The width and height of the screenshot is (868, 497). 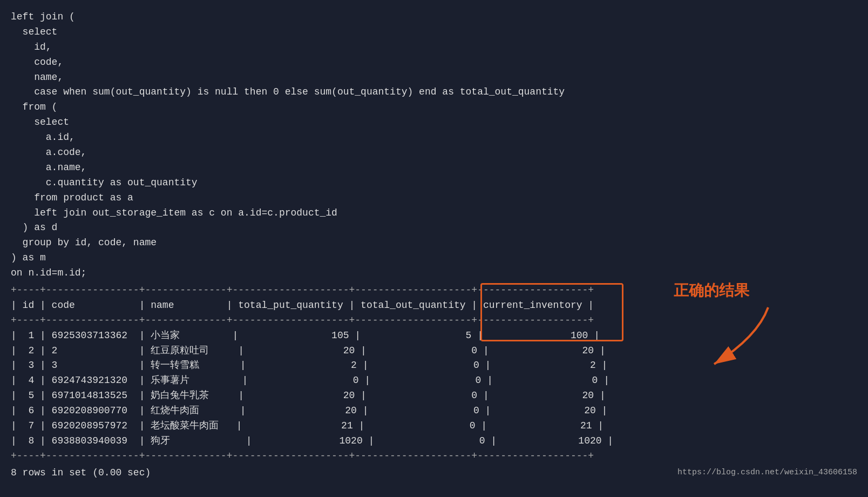 I want to click on code-line-13: from product as a, so click(x=434, y=198).